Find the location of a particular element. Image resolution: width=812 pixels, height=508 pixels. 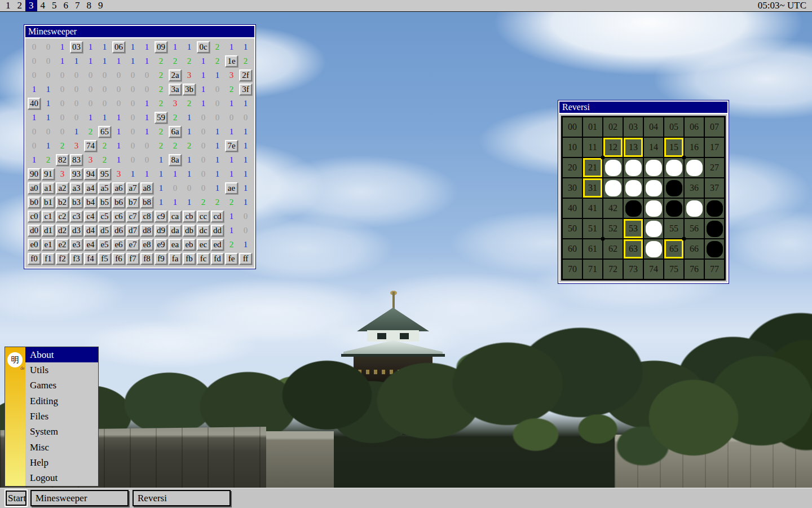

minesweeper-cell-a4: a4 is located at coordinates (90, 189).